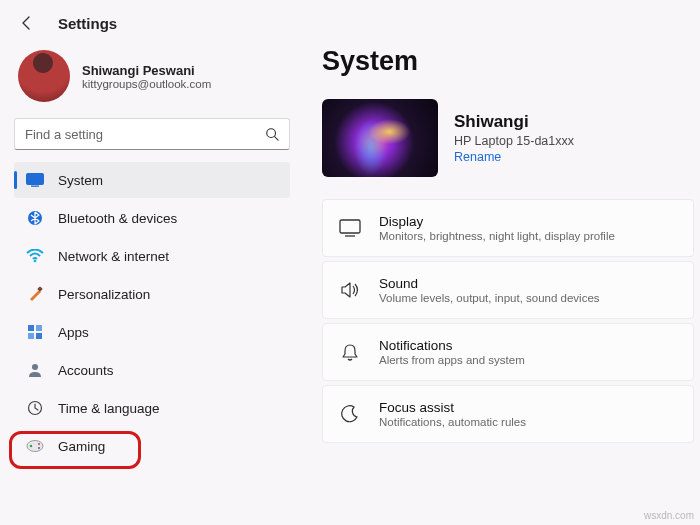 This screenshot has height=525, width=700. Describe the element at coordinates (508, 228) in the screenshot. I see `card-display: Display Monitors, brightness, night ligh…` at that location.